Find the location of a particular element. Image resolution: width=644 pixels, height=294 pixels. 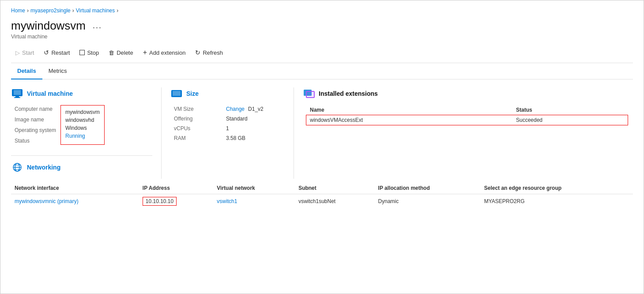

net-allocation-value: Dynamic is located at coordinates (428, 201).